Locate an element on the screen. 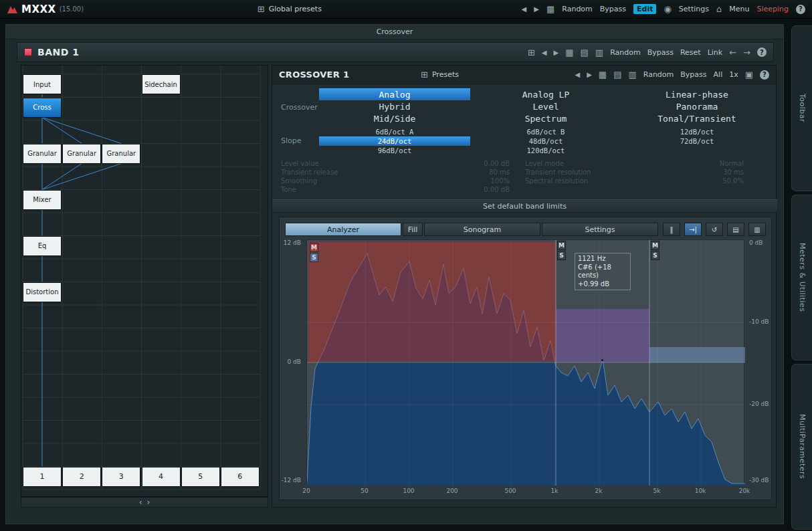 This screenshot has height=531, width=812. crossover-type-tonal-transient: Tonal/Transient is located at coordinates (697, 118).